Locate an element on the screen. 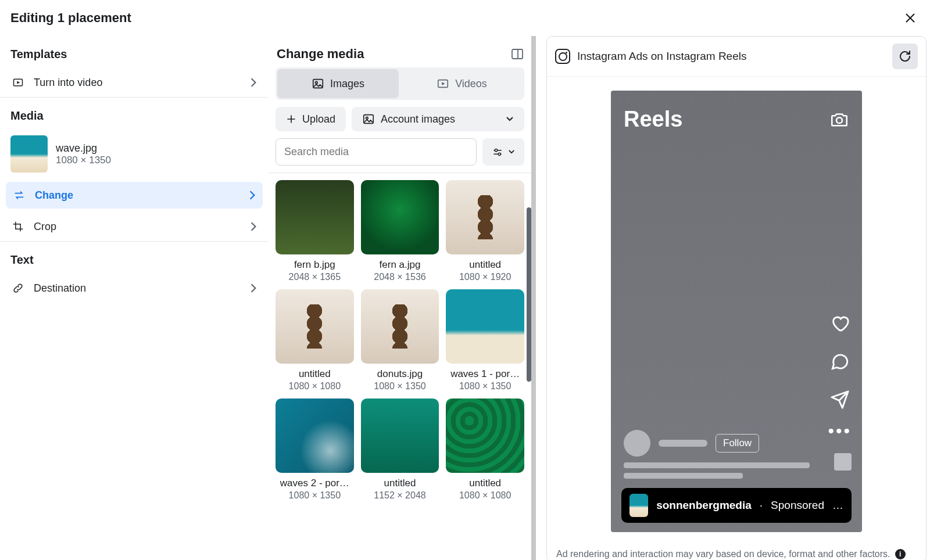 The height and width of the screenshot is (560, 930). avatar-placeholder is located at coordinates (637, 443).